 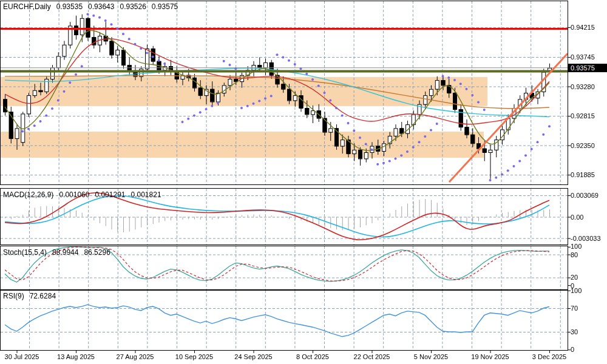 I want to click on ohlc-close: 0.93575, so click(x=165, y=7).